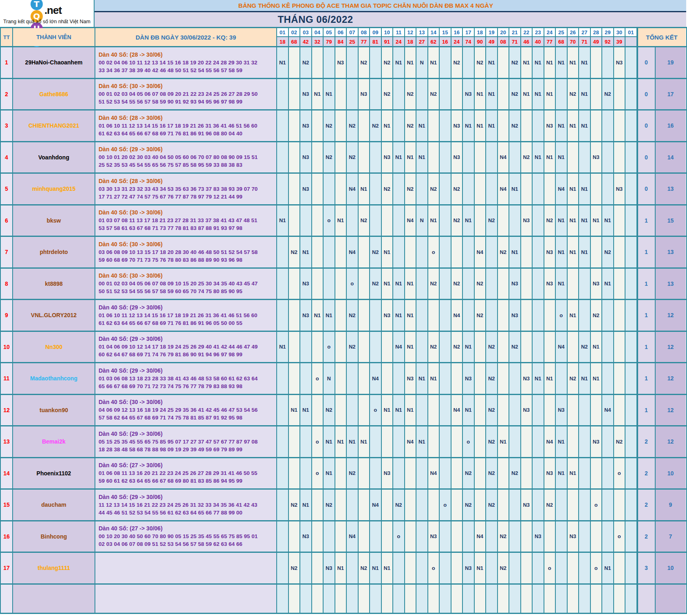 The height and width of the screenshot is (616, 687). What do you see at coordinates (620, 42) in the screenshot?
I see `day-result-value: 39` at bounding box center [620, 42].